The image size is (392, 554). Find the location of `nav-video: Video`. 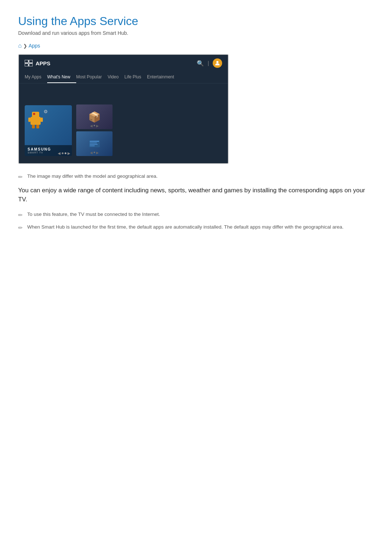

nav-video: Video is located at coordinates (116, 77).